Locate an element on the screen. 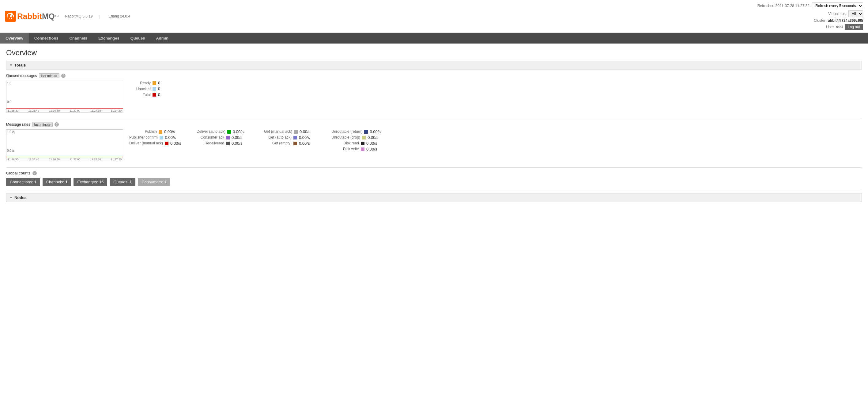  global-counts-section: Global counts ? Connections: 1 Channels:… is located at coordinates (434, 178).